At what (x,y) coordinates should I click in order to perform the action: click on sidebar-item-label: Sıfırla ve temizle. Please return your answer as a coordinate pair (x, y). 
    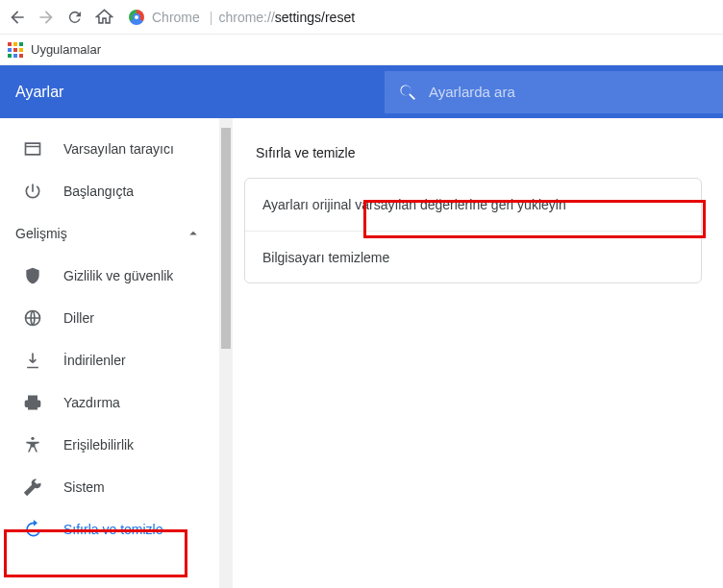
    Looking at the image, I should click on (113, 529).